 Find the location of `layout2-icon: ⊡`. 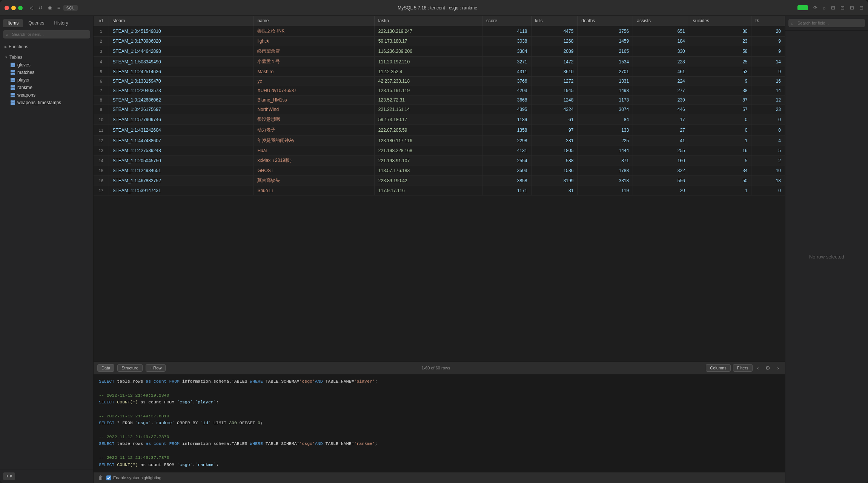

layout2-icon: ⊡ is located at coordinates (843, 8).